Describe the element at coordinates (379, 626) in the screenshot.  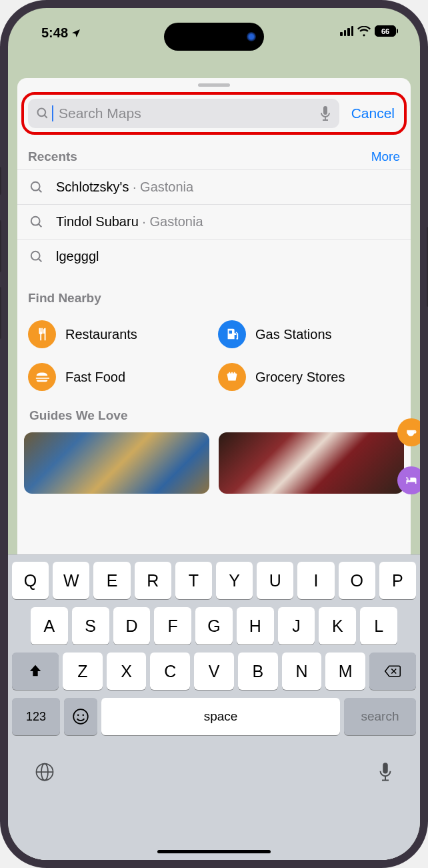
I see `key-l: L` at that location.